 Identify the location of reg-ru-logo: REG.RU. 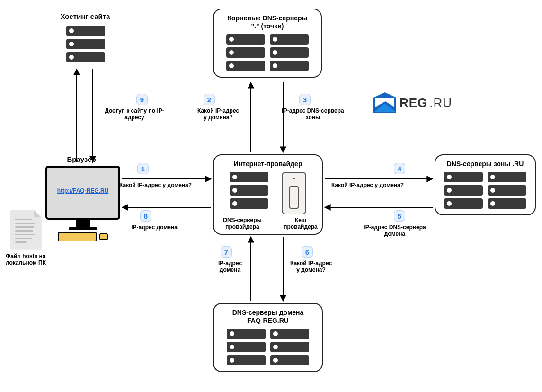
(412, 103).